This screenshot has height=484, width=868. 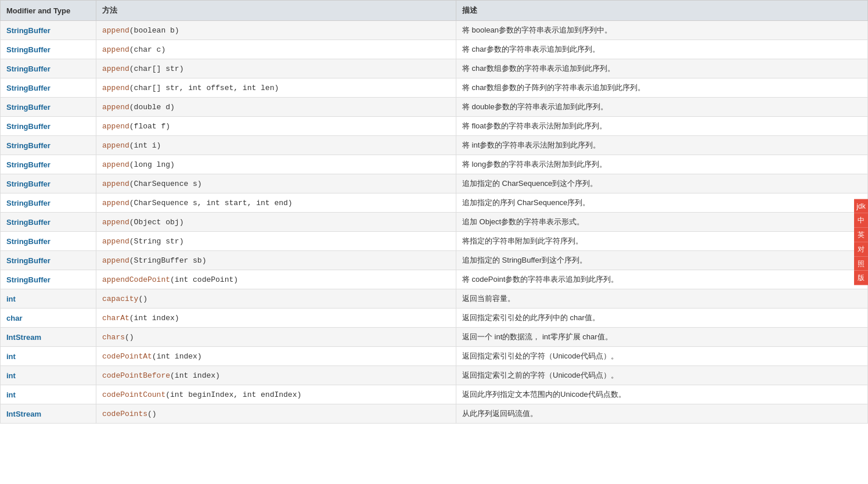 What do you see at coordinates (131, 145) in the screenshot?
I see `method-code: append(int i)` at bounding box center [131, 145].